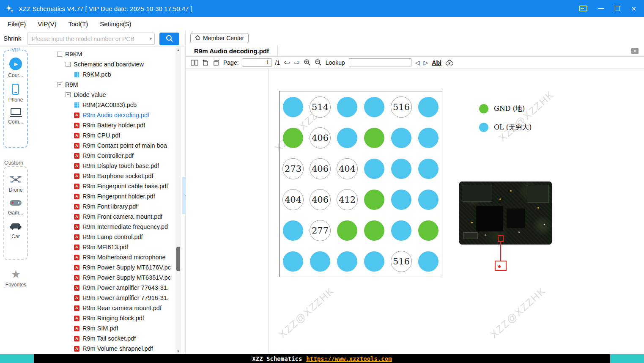  I want to click on tree-item: R9M(2AC0033).pcb, so click(104, 105).